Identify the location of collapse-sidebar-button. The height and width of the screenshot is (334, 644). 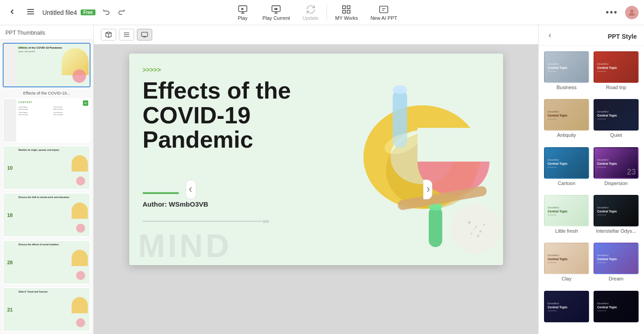
(191, 190).